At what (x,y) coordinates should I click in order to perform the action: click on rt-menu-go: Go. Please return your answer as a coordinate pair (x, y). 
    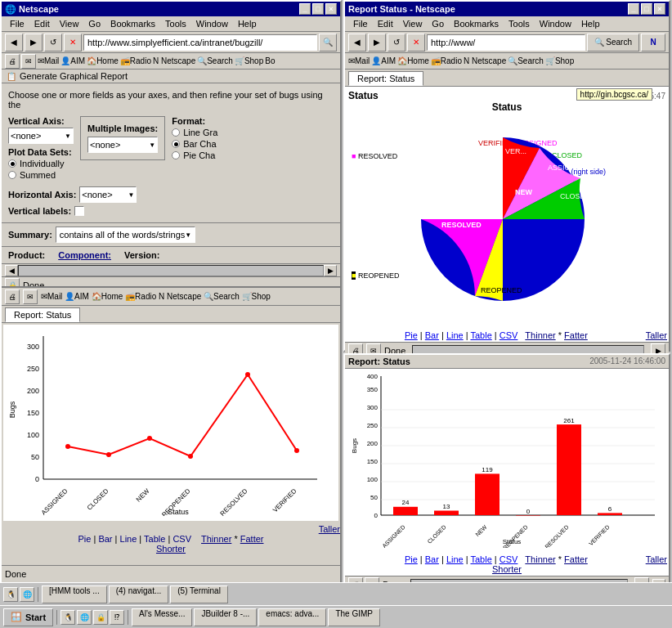
    Looking at the image, I should click on (438, 24).